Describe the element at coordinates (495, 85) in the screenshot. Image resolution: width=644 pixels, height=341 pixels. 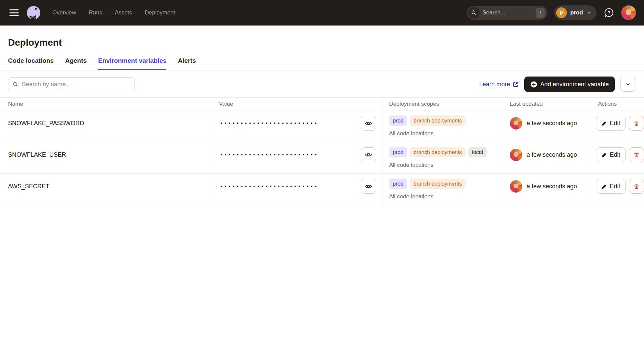
I see `learn-more-label: Learn more` at that location.